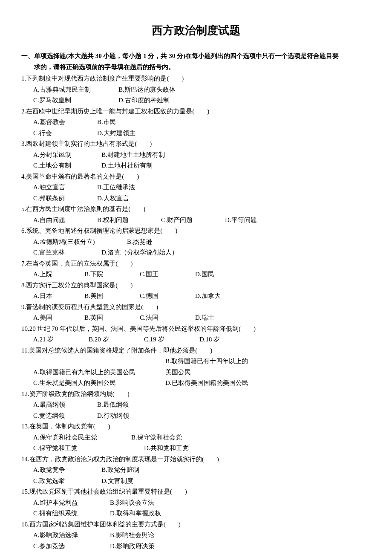  What do you see at coordinates (196, 405) in the screenshot?
I see `question-12: 12.资产阶级政党的政治纲领均属( ) A.最高纲领B.最低纲领 C.竞选纲领D…` at bounding box center [196, 405].